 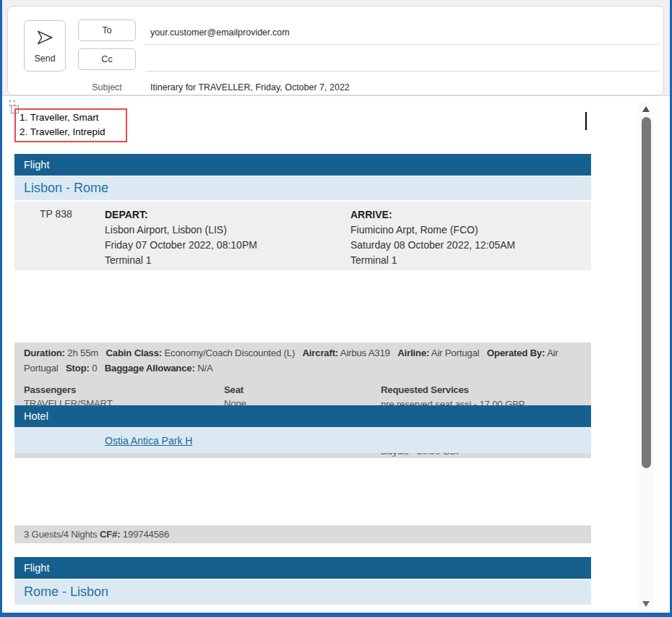 What do you see at coordinates (181, 215) in the screenshot?
I see `depart-label: DEPART:` at bounding box center [181, 215].